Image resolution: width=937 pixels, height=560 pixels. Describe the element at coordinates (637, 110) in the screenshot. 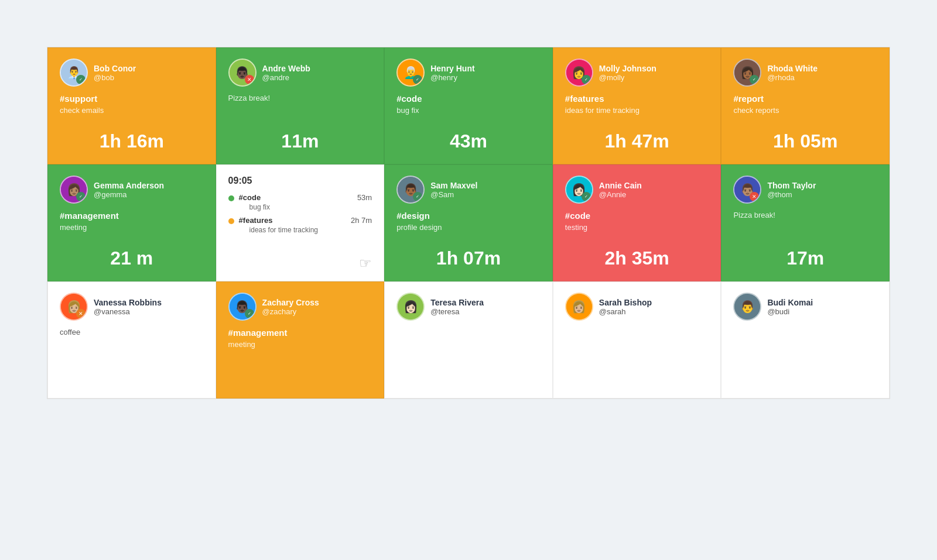

I see `task-description: ideas for time tracking` at that location.